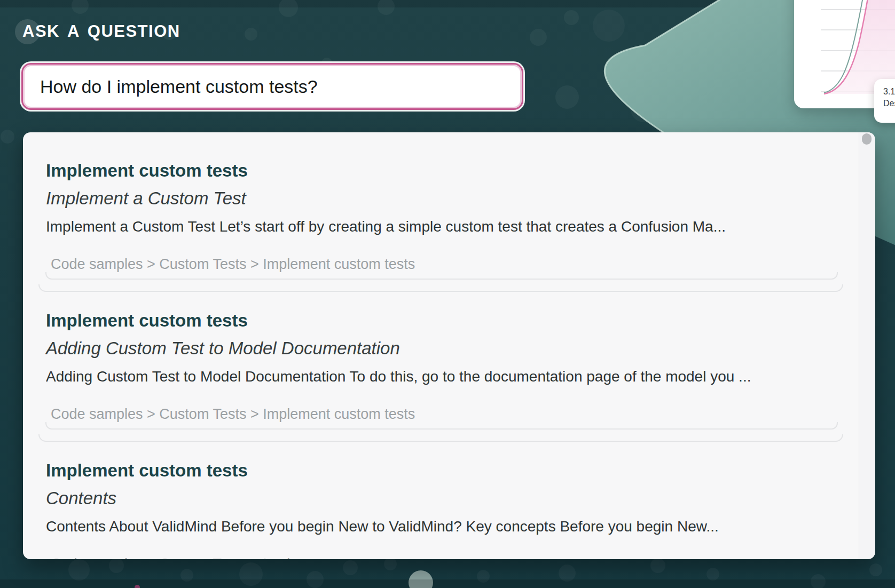  I want to click on chart-caption-line1: 3.1 I, so click(889, 92).